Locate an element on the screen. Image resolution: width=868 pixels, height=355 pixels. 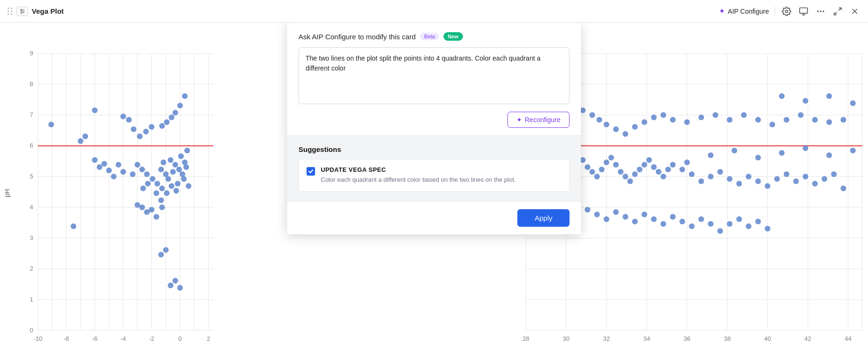
modal-top-section: Ask AIP Configure to modify this card Be… is located at coordinates (434, 80).